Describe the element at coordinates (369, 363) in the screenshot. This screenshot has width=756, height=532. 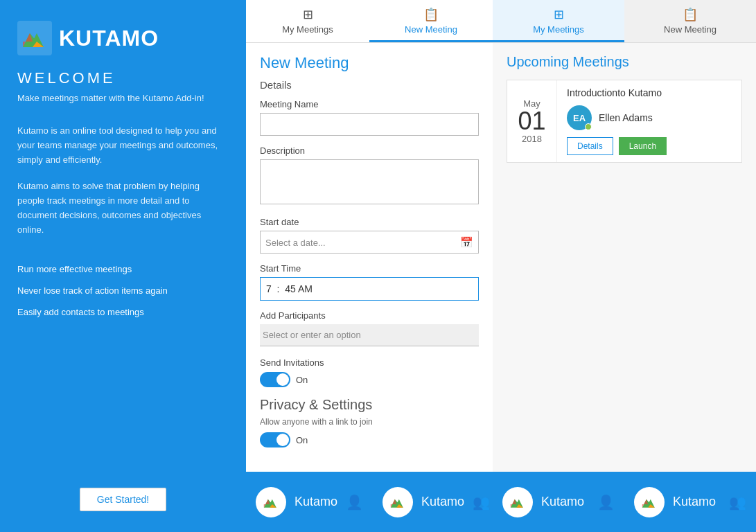
I see `send-invitations-label: Send Invitations` at that location.